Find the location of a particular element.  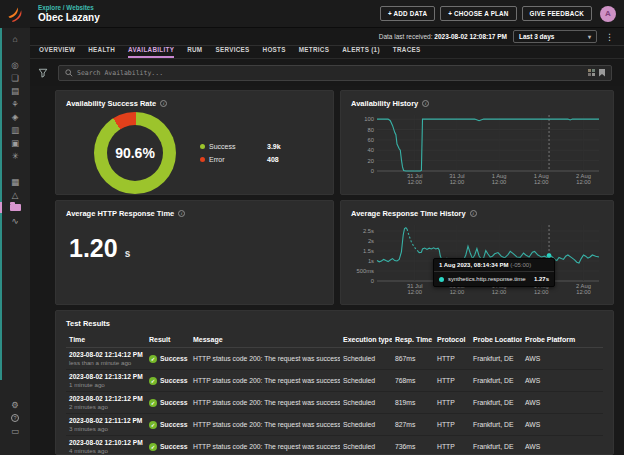

sidebar-bottom-nav: ⚙?▭ is located at coordinates (15, 426).